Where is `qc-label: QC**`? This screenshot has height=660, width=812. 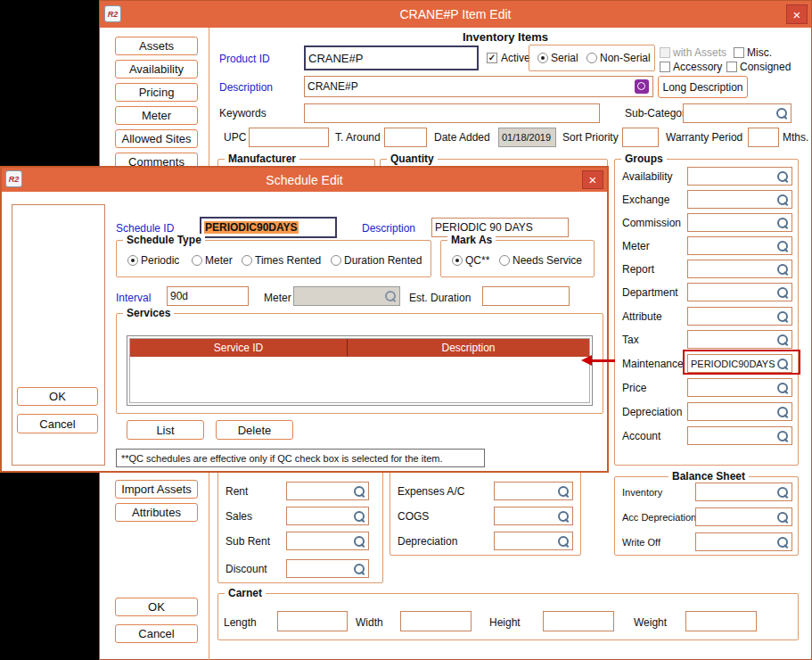 qc-label: QC** is located at coordinates (478, 260).